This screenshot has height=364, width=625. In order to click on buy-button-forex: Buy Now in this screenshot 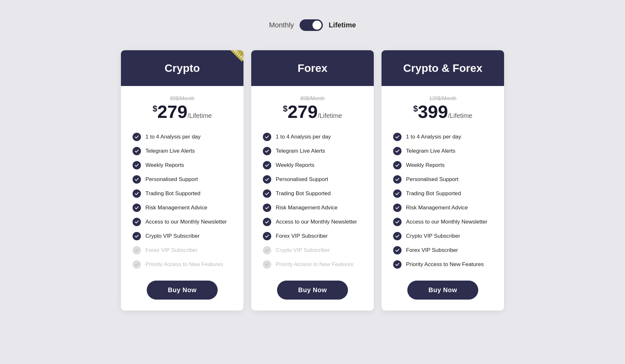, I will do `click(312, 290)`.